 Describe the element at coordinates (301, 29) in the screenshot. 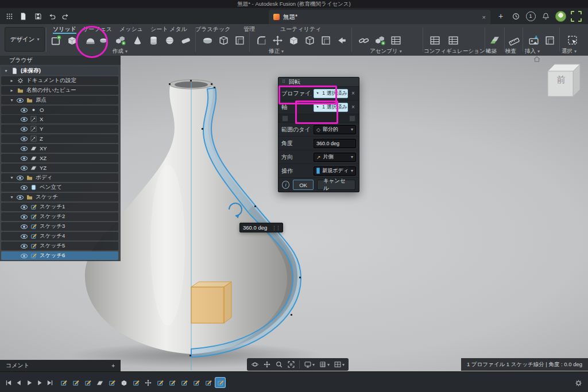

I see `tab-utilities: ユーティリティ` at that location.